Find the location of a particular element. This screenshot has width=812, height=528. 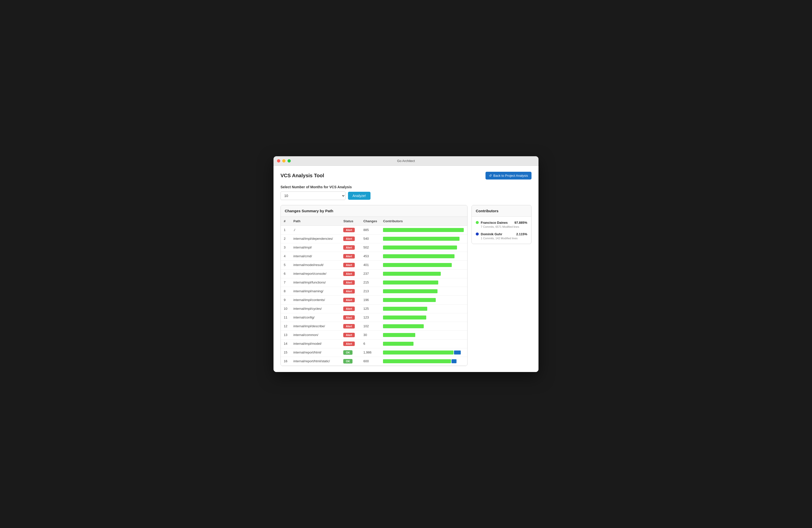

cell-changes: 502 is located at coordinates (370, 247).